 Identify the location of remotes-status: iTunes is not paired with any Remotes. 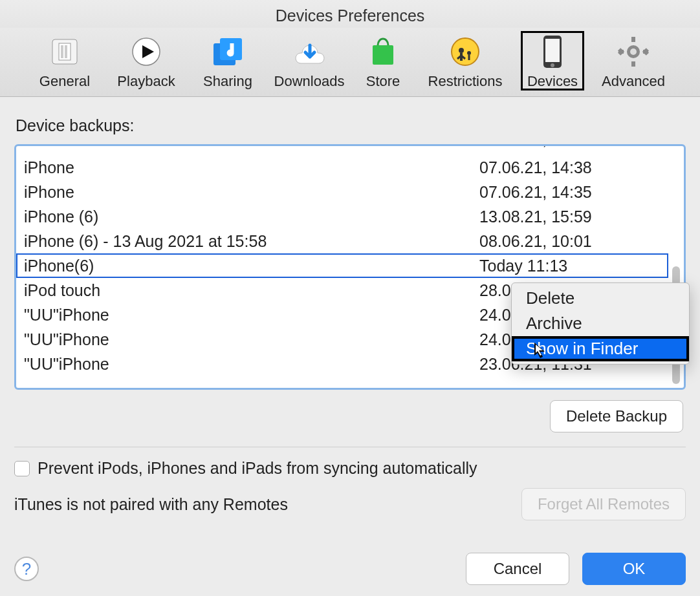
(151, 504).